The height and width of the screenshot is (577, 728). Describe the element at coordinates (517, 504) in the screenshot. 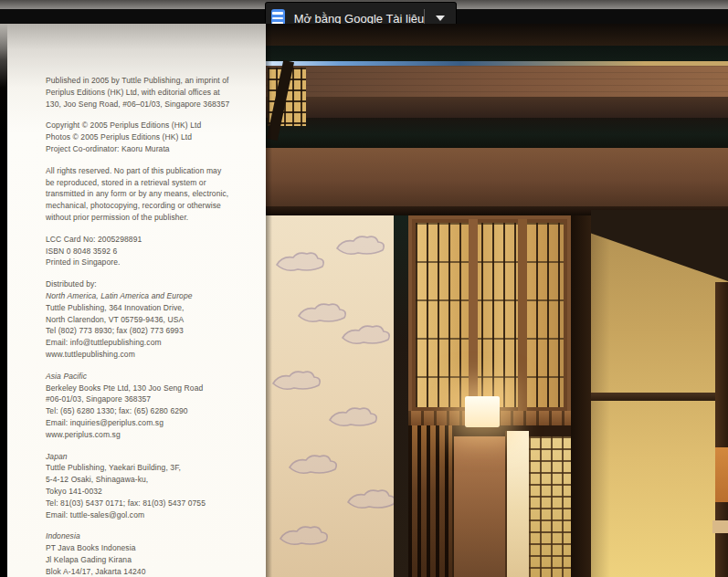

I see `photo-lit-wall-strip` at that location.